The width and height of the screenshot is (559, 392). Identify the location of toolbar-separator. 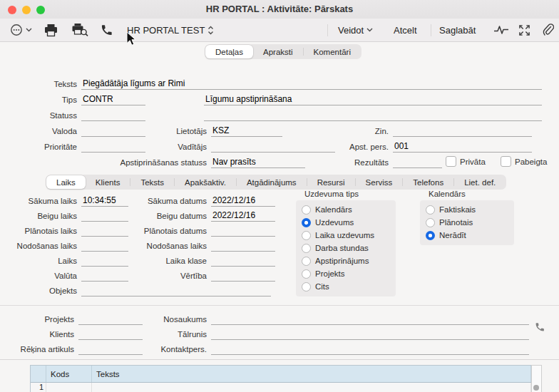
(431, 30).